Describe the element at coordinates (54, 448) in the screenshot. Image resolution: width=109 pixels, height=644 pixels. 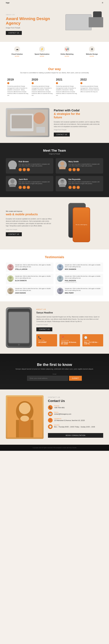
I see `footer-text: Copyright 2023 All rights reserved | Thi…` at that location.